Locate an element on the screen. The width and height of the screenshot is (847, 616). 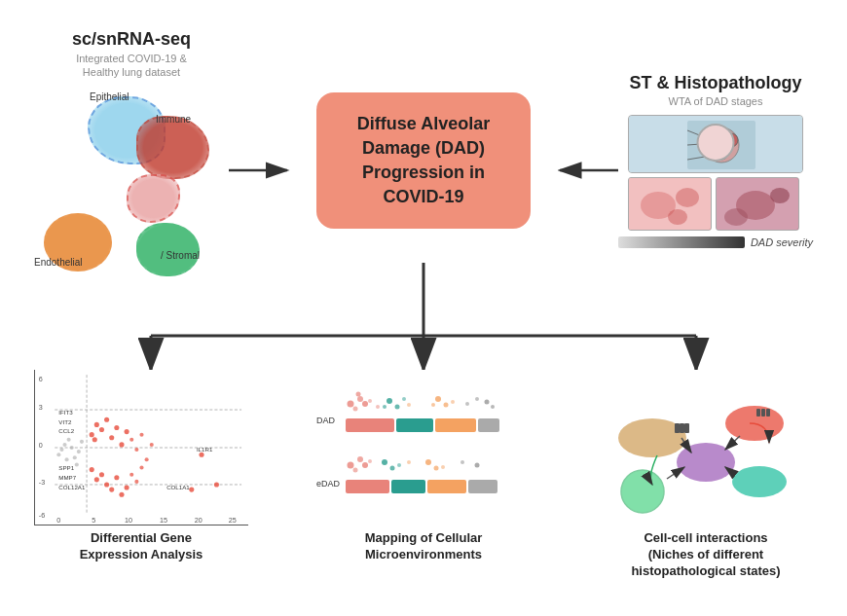
cluster-immune2 is located at coordinates (154, 199).